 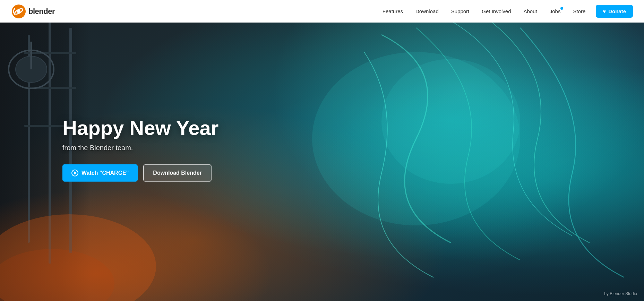 I want to click on nav-download: Download, so click(x=427, y=11).